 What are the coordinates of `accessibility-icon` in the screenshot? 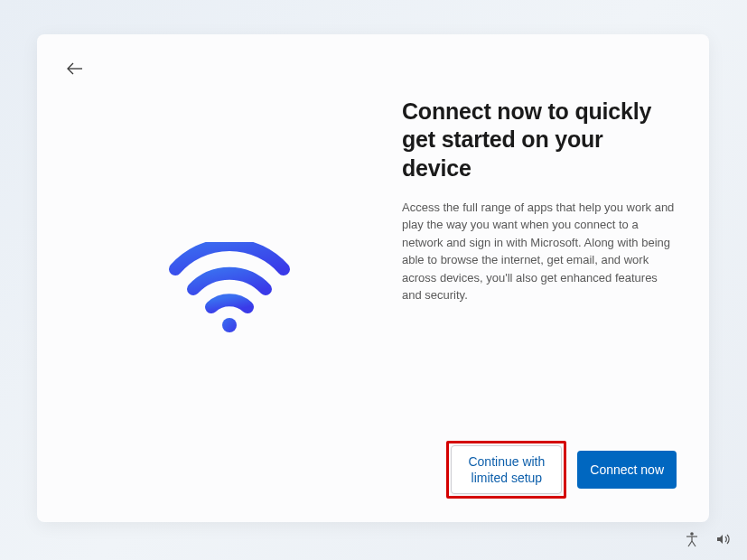 It's located at (692, 539).